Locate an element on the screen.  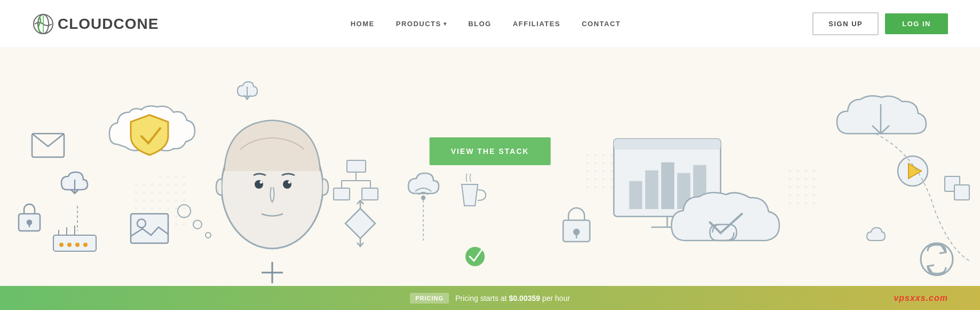
logo-icon is located at coordinates (43, 24).